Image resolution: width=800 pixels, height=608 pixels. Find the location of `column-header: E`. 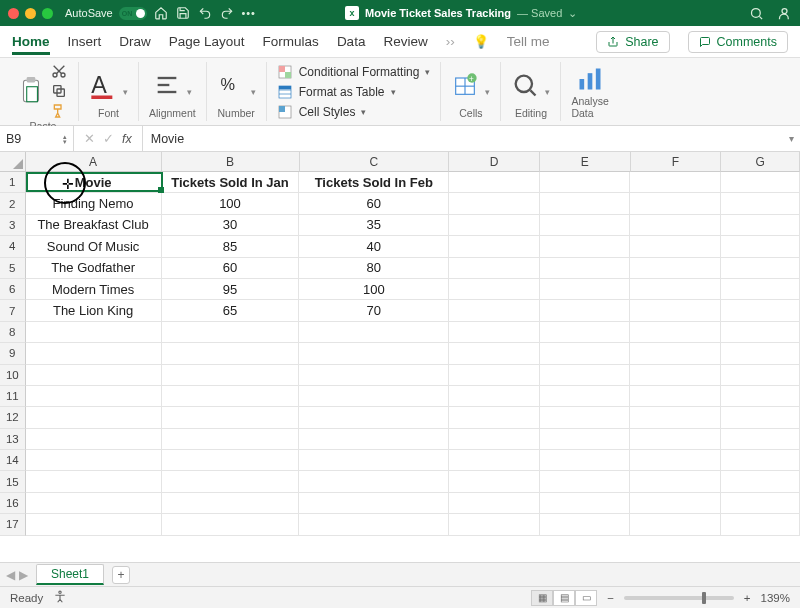

column-header: E is located at coordinates (586, 162).